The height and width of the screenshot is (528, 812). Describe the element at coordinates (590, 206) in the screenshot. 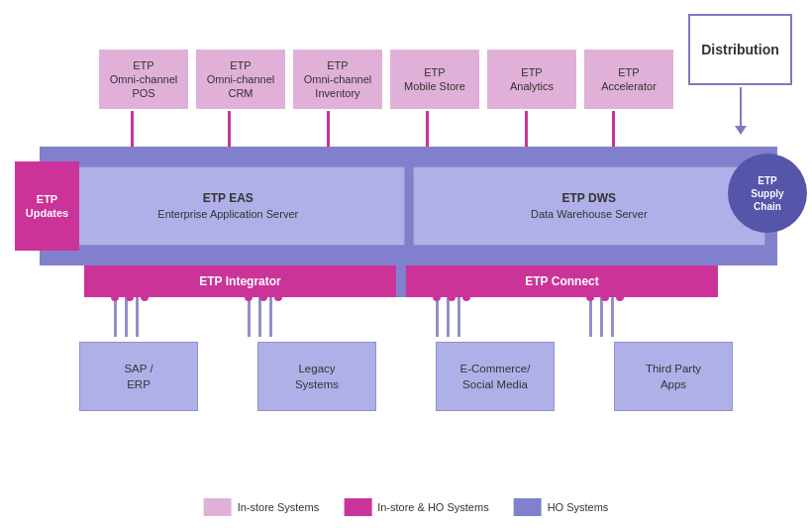

I see `dws-box: ETP DWS Data Warehouse Server` at that location.